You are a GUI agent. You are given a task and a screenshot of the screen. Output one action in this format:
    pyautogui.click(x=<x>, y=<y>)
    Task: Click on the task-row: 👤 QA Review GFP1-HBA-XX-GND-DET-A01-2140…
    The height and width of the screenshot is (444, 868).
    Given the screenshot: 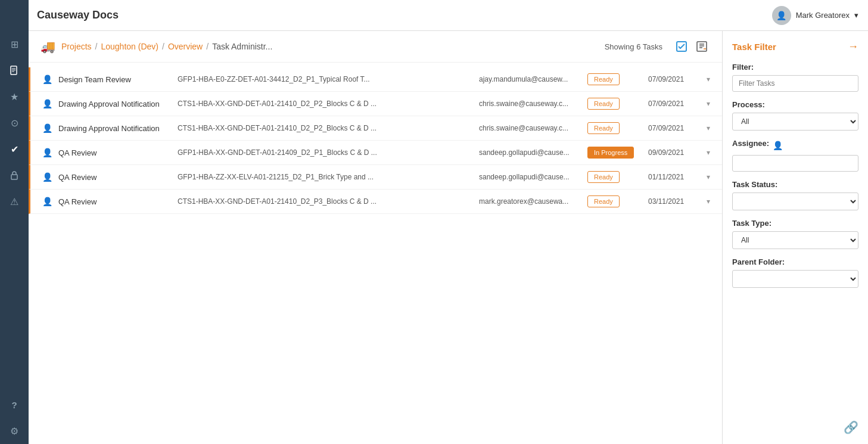 What is the action you would take?
    pyautogui.click(x=375, y=153)
    